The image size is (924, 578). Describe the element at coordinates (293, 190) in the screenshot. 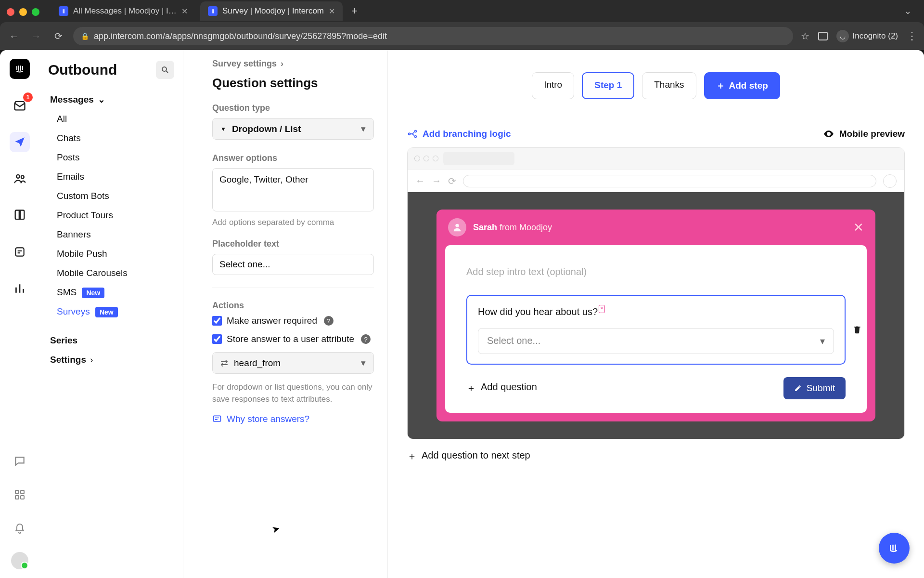

I see `answer-options-input` at that location.